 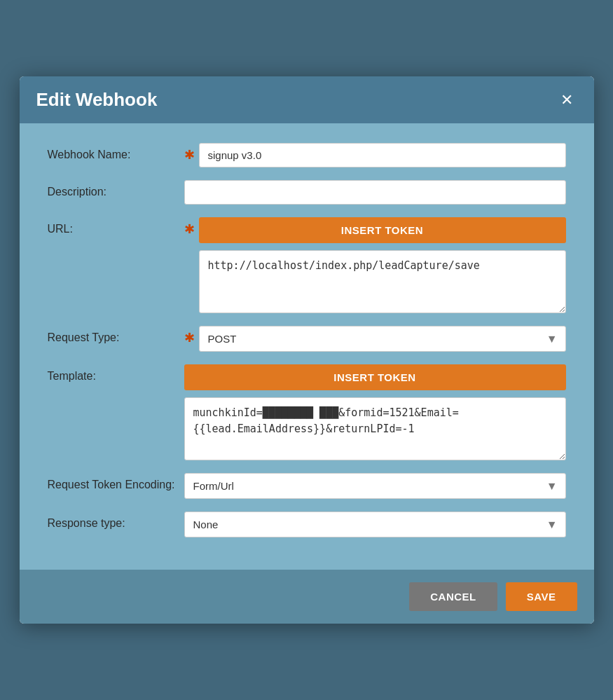 I want to click on webhook-name-input, so click(x=383, y=156).